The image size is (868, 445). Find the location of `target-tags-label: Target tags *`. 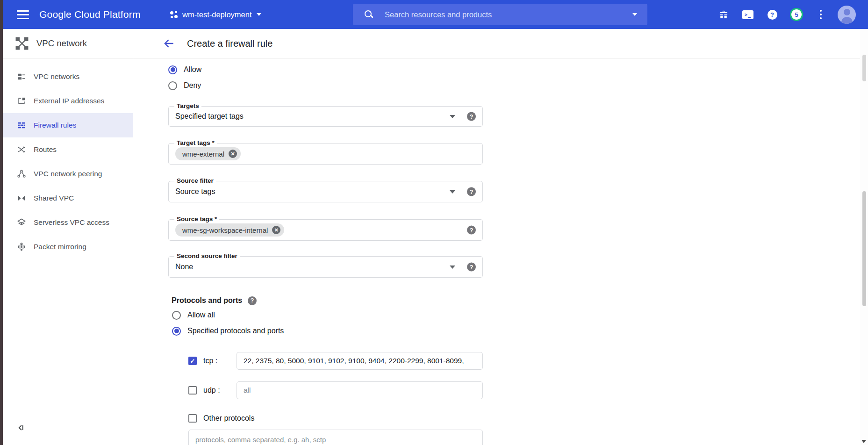

target-tags-label: Target tags * is located at coordinates (195, 143).